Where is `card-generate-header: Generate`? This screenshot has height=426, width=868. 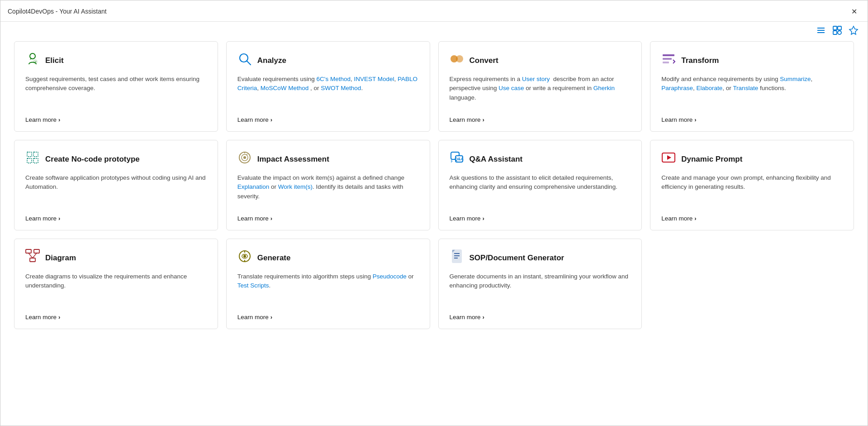
card-generate-header: Generate is located at coordinates (328, 258).